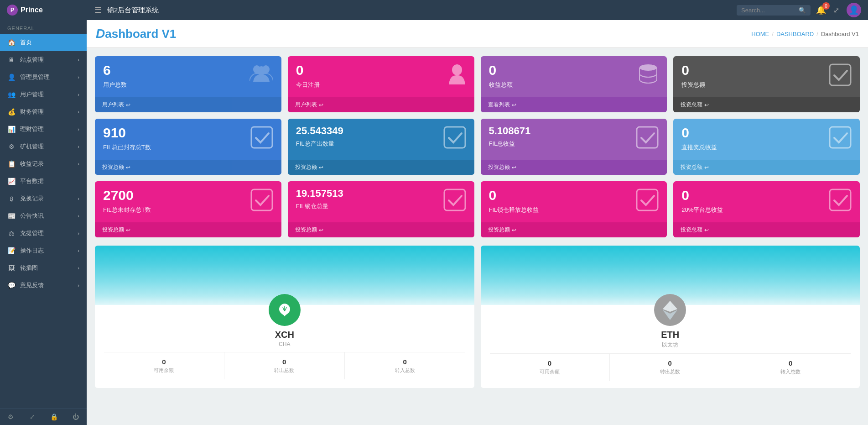 The height and width of the screenshot is (425, 868). I want to click on eth-out-num: 0, so click(670, 363).